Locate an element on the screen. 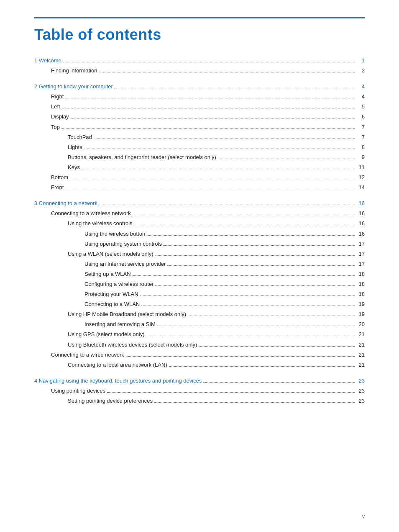 The image size is (399, 532). toc-label: Top is located at coordinates (55, 127).